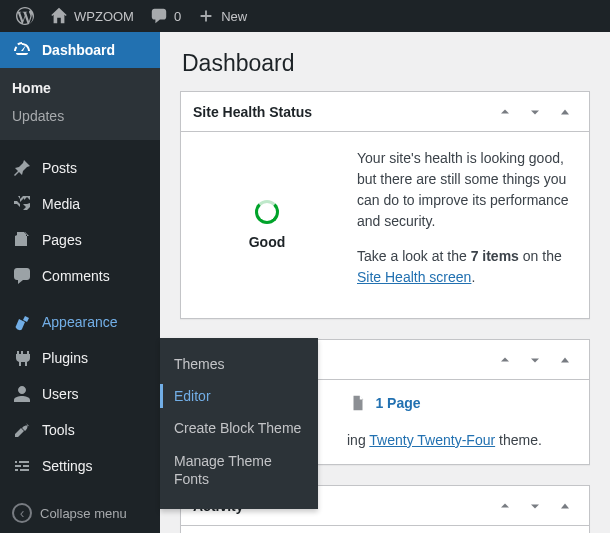 The height and width of the screenshot is (533, 610). I want to click on menu-appearance: Appearance, so click(80, 322).